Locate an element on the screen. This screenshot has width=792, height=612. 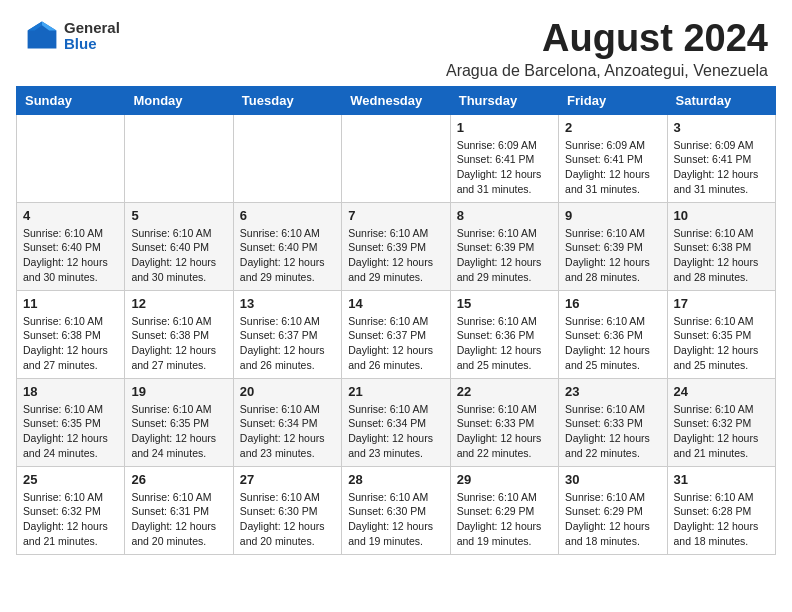
cell-info: Sunrise: 6:10 AM Sunset: 6:31 PM Dayligh… is located at coordinates (178, 520).